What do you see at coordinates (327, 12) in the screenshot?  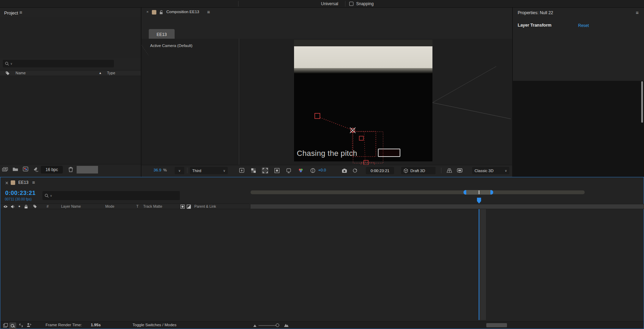 I see `composition-panel-header: × Composition EE13 ≡` at bounding box center [327, 12].